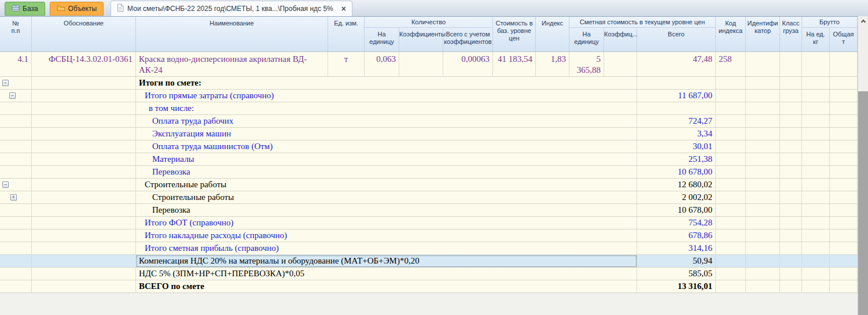 This screenshot has width=868, height=315. Describe the element at coordinates (731, 34) in the screenshot. I see `col-header-index-code: Код индекса` at that location.